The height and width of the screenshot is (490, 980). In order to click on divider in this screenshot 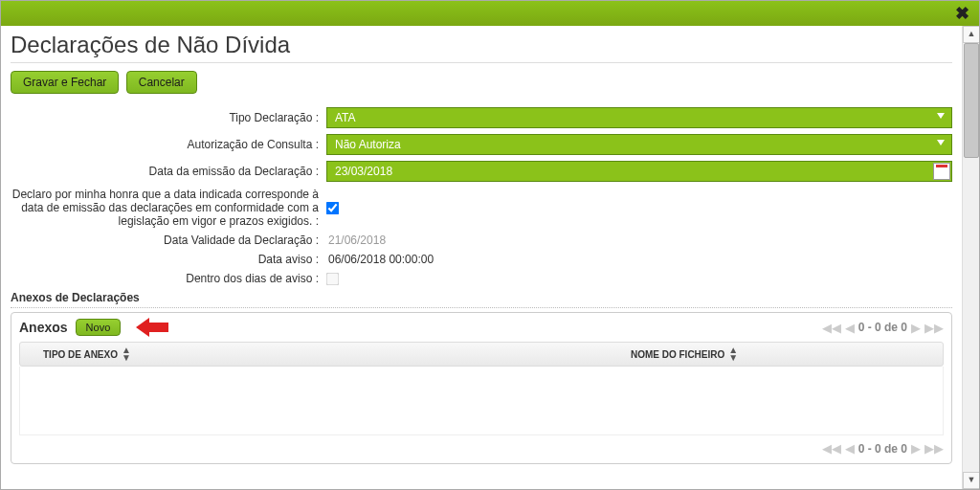, I will do `click(481, 63)`.